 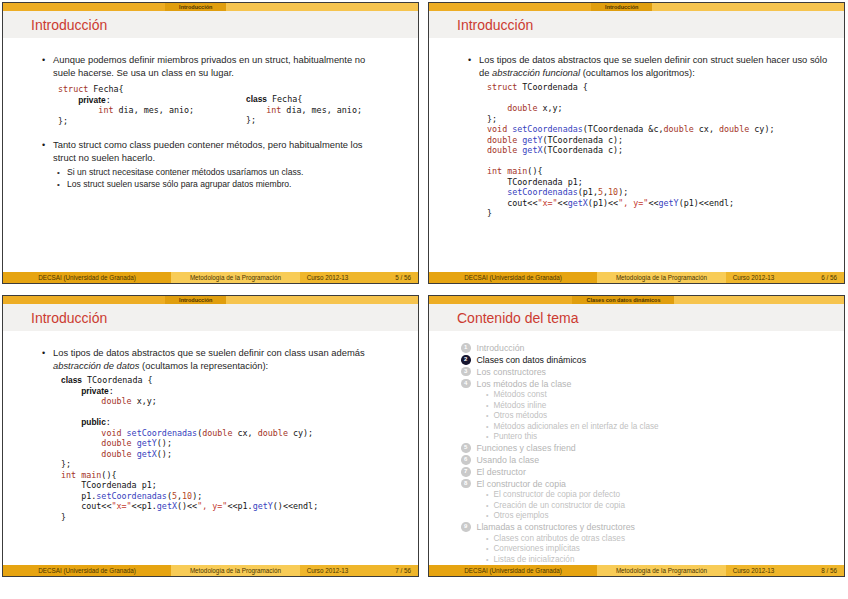 What do you see at coordinates (666, 204) in the screenshot?
I see `code-line: cout<<"x="<<getX(p1)<<", y="<<getY(p1)<<…` at bounding box center [666, 204].